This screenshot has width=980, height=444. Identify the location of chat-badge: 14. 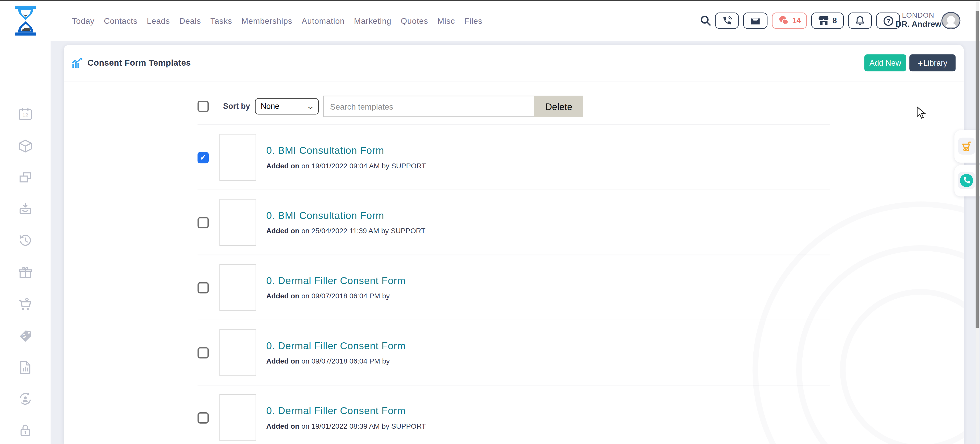
(797, 21).